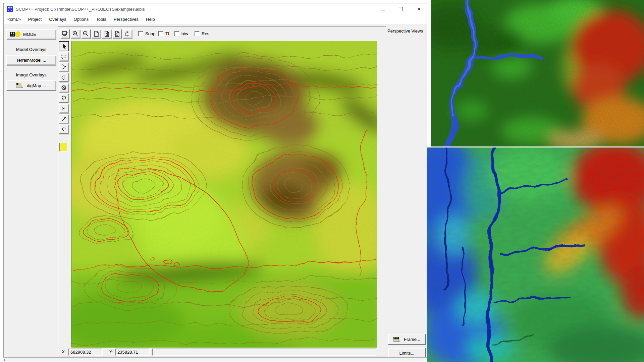  Describe the element at coordinates (64, 88) in the screenshot. I see `delete-element-tool-button` at that location.